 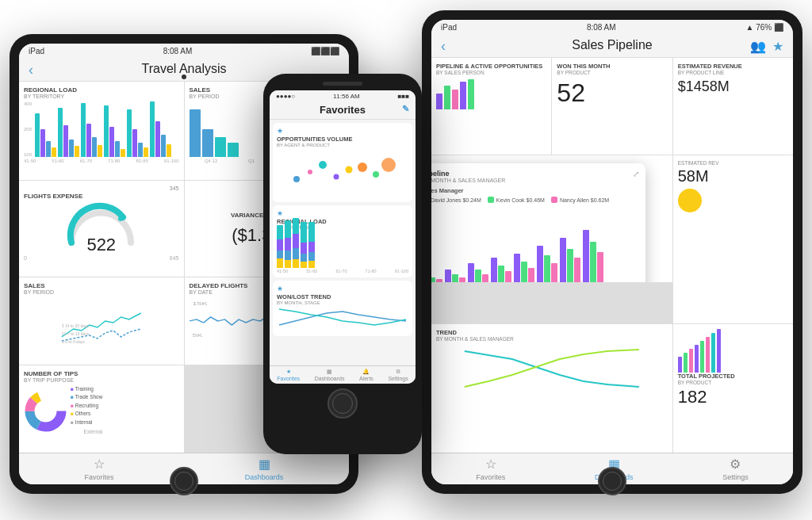 What do you see at coordinates (184, 77) in the screenshot?
I see `page-indicator` at bounding box center [184, 77].